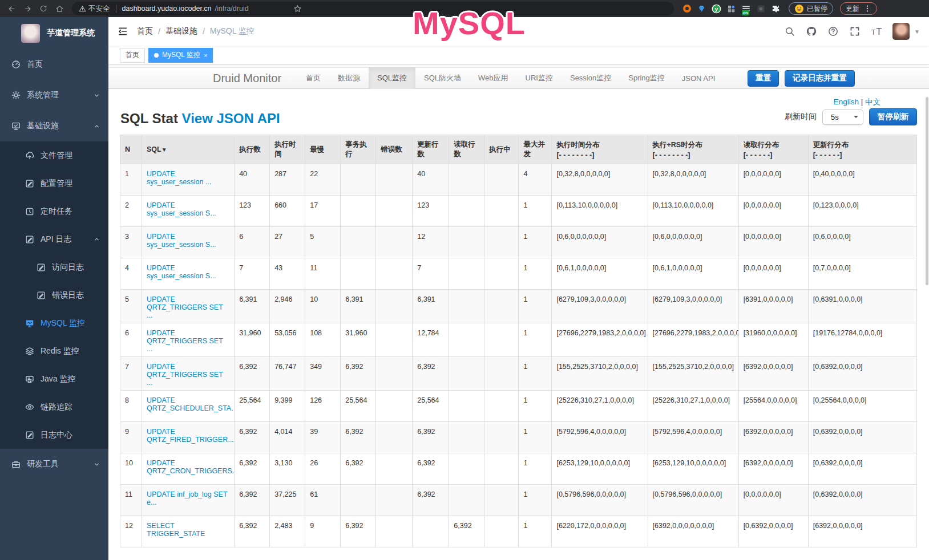  I want to click on druid-tab-8: JSON API, so click(698, 78).